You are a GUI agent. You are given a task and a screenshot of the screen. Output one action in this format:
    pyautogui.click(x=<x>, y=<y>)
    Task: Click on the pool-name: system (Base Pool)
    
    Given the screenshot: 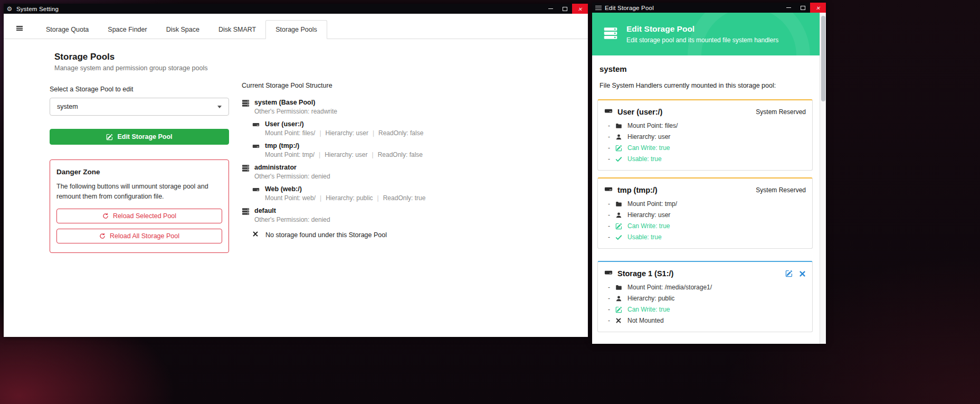 What is the action you would take?
    pyautogui.click(x=296, y=102)
    